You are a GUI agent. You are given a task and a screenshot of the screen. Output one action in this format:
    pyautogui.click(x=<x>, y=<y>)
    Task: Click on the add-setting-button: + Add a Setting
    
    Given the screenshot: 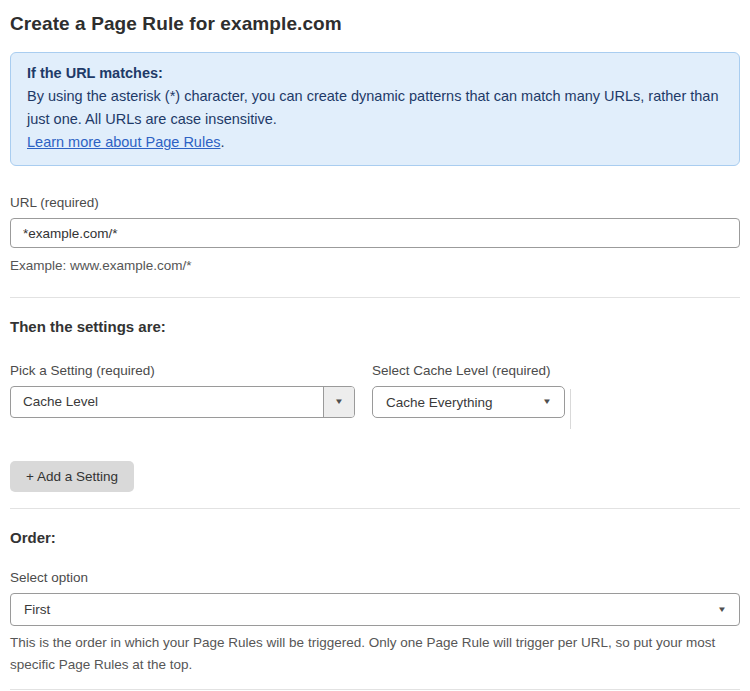 What is the action you would take?
    pyautogui.click(x=72, y=476)
    